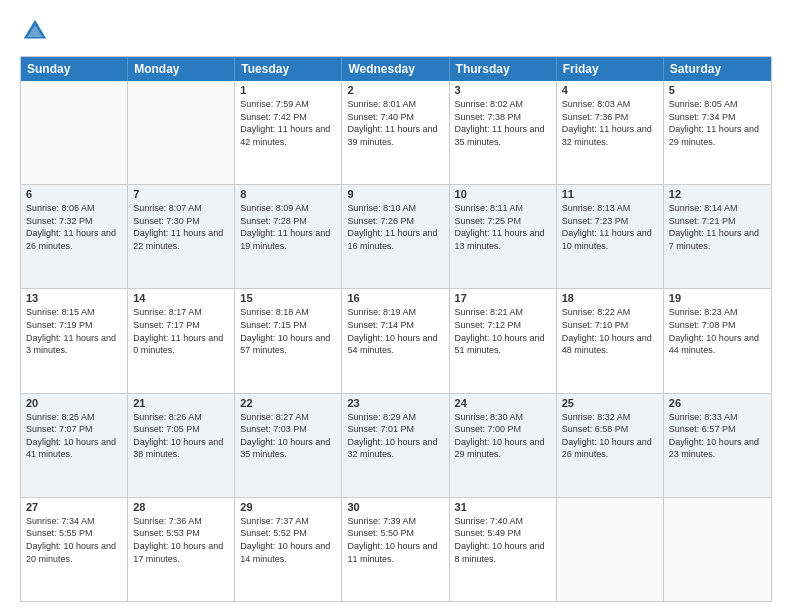  I want to click on cell-day-number: 1, so click(288, 90).